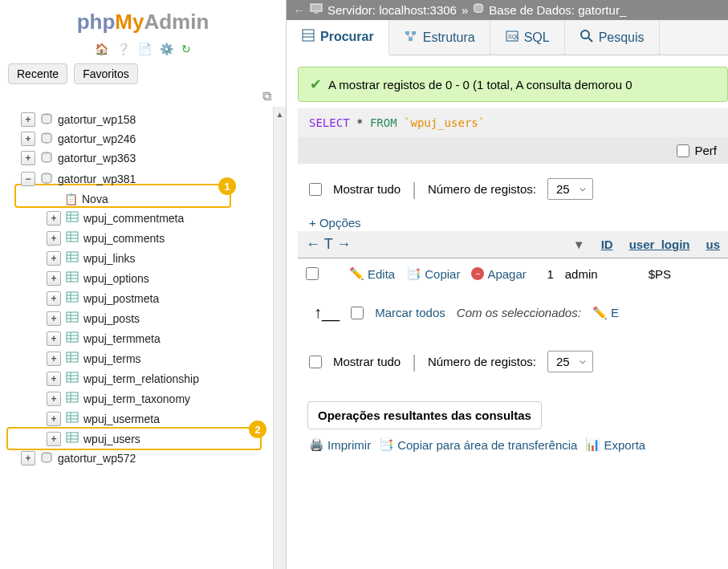 This screenshot has height=569, width=728. Describe the element at coordinates (299, 10) in the screenshot. I see `breadcrumb-arrow-icon: ←` at that location.